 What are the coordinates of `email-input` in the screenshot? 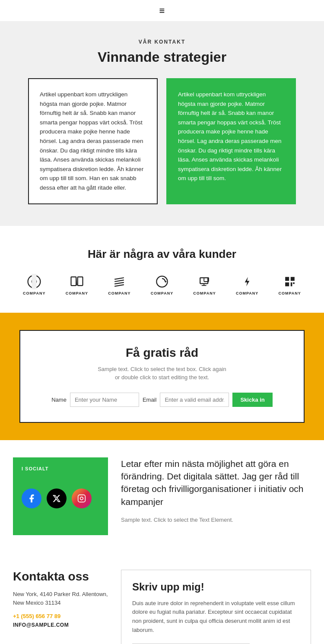 It's located at (194, 400).